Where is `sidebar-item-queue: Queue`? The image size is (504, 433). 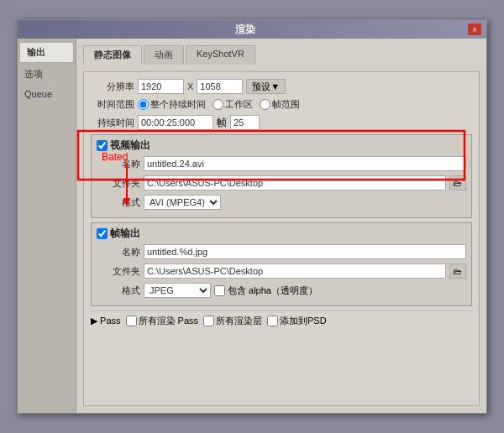 sidebar-item-queue: Queue is located at coordinates (47, 94).